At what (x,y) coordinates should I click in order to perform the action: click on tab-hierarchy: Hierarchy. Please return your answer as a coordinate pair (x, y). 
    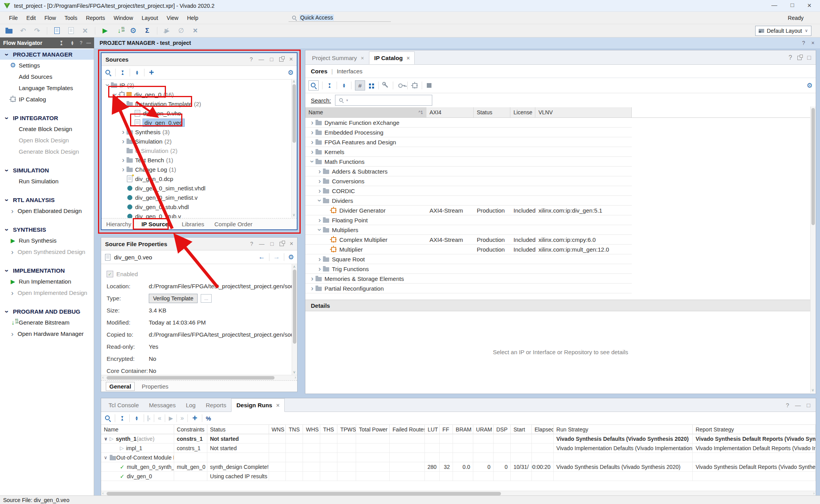
    Looking at the image, I should click on (119, 224).